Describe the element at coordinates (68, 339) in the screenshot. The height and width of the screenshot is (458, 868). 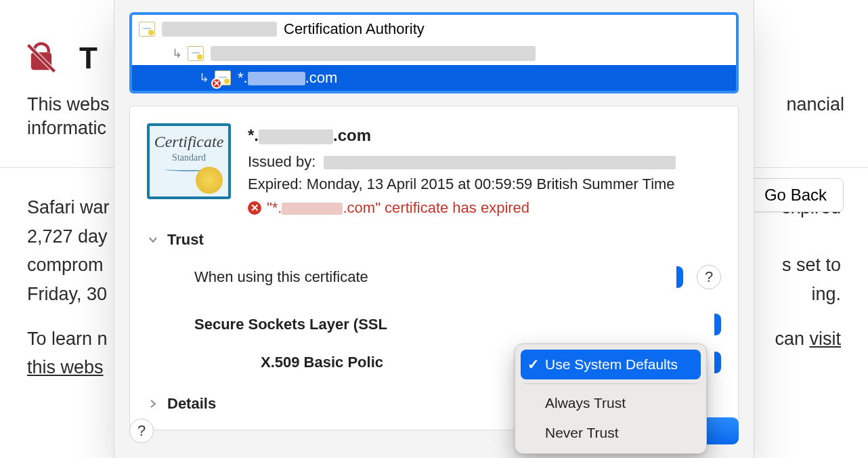
I see `learn-frag: To learn n` at that location.